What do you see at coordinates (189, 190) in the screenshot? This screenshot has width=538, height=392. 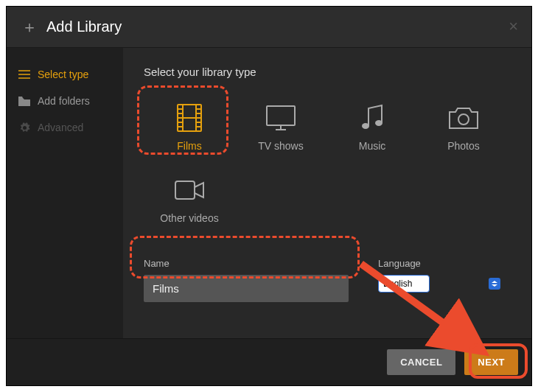 I see `video-icon` at bounding box center [189, 190].